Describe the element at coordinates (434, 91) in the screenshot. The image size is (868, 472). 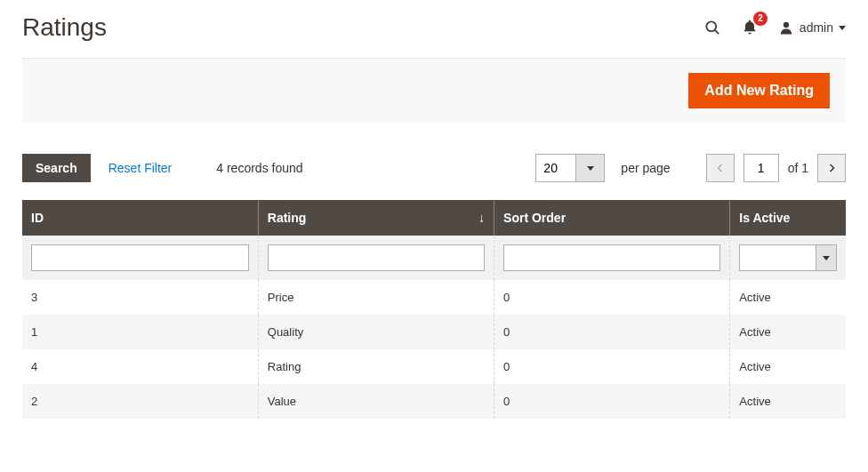
I see `actions-bar: Add New Rating` at that location.